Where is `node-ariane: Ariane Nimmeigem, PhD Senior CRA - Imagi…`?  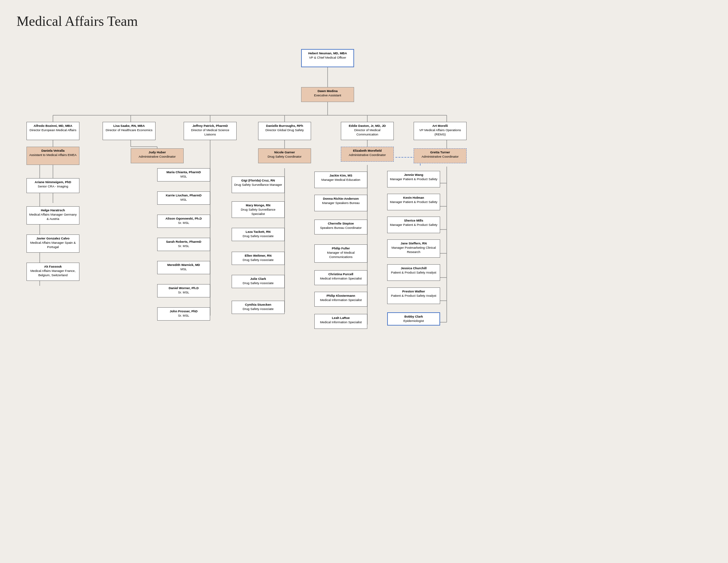
node-ariane: Ariane Nimmeigem, PhD Senior CRA - Imagi… is located at coordinates (53, 185).